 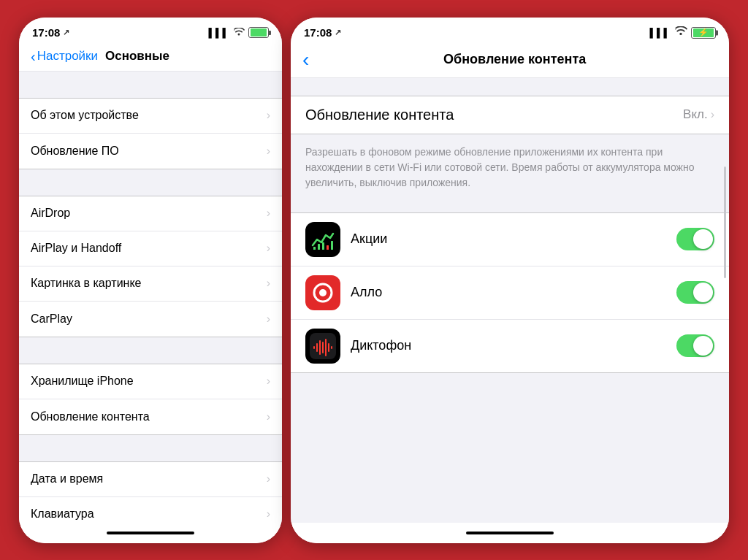 I want to click on right-location-arrow: ↗, so click(x=337, y=32).